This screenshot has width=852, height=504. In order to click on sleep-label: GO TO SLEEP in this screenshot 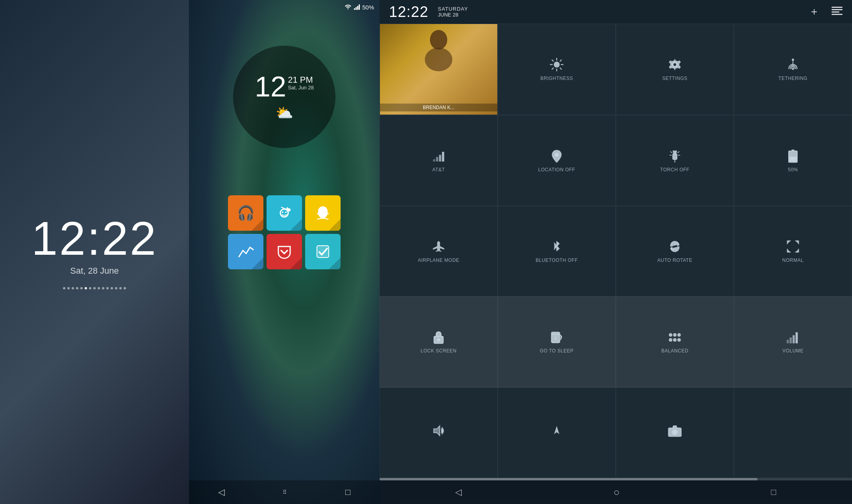, I will do `click(557, 351)`.